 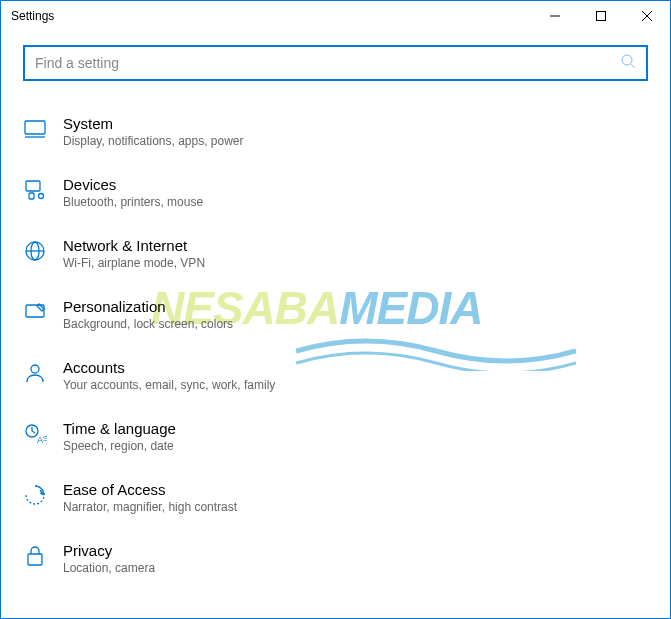 What do you see at coordinates (336, 498) in the screenshot?
I see `settings-item-ease-of-access: Ease of Access Narrator, magnifier, high…` at bounding box center [336, 498].